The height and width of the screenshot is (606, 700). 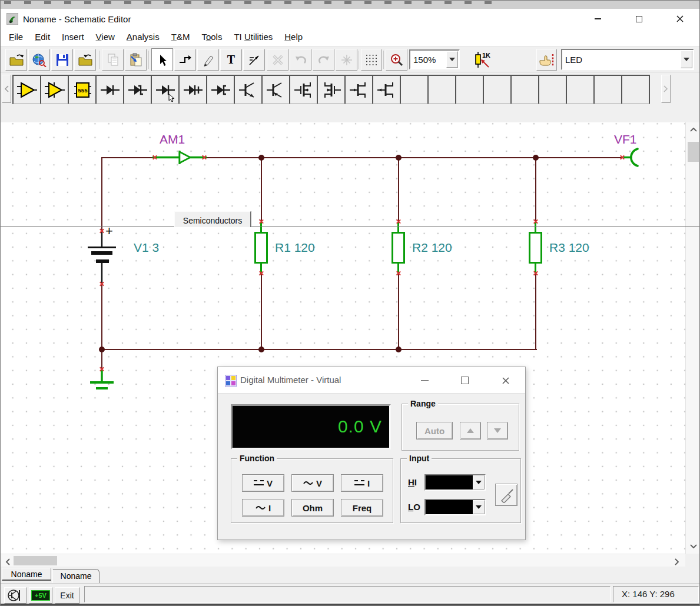 What do you see at coordinates (666, 89) in the screenshot?
I see `palette-scroll-right` at bounding box center [666, 89].